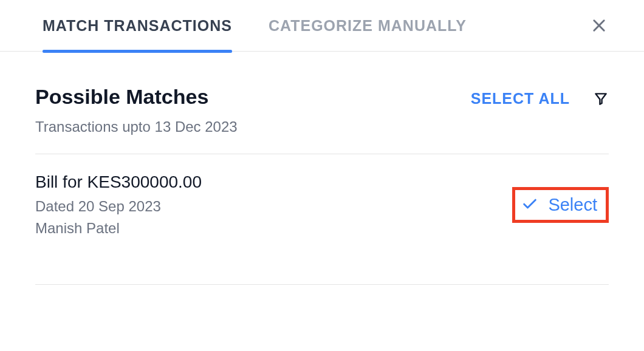 This screenshot has height=351, width=644. Describe the element at coordinates (118, 228) in the screenshot. I see `match-item-person: Manish Patel` at that location.